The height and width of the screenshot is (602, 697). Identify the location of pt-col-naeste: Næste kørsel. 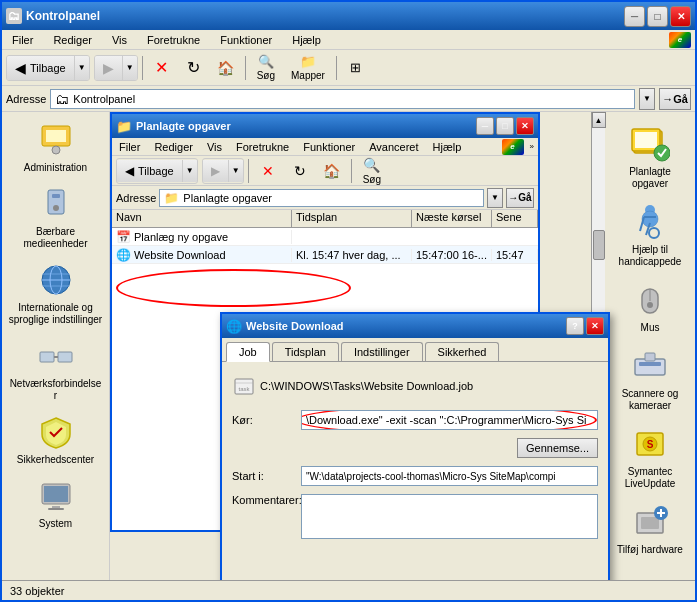
(452, 218).